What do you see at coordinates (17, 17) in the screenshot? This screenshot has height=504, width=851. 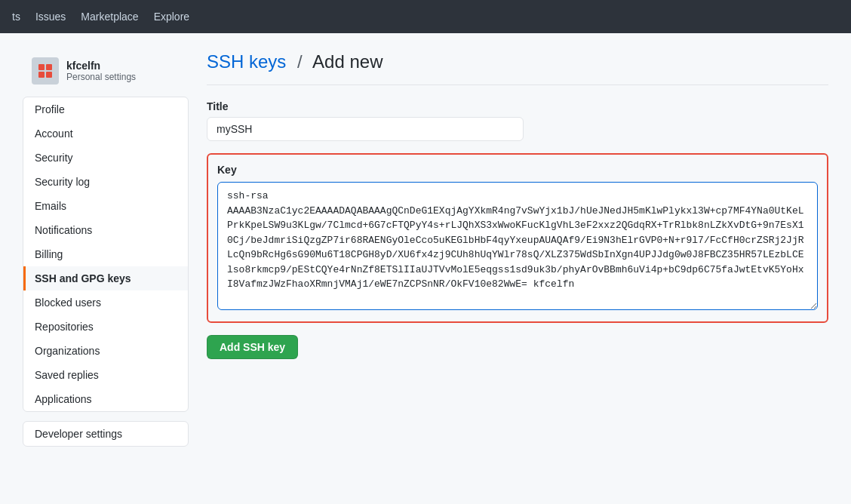 I see `nav-item-ts: ts` at bounding box center [17, 17].